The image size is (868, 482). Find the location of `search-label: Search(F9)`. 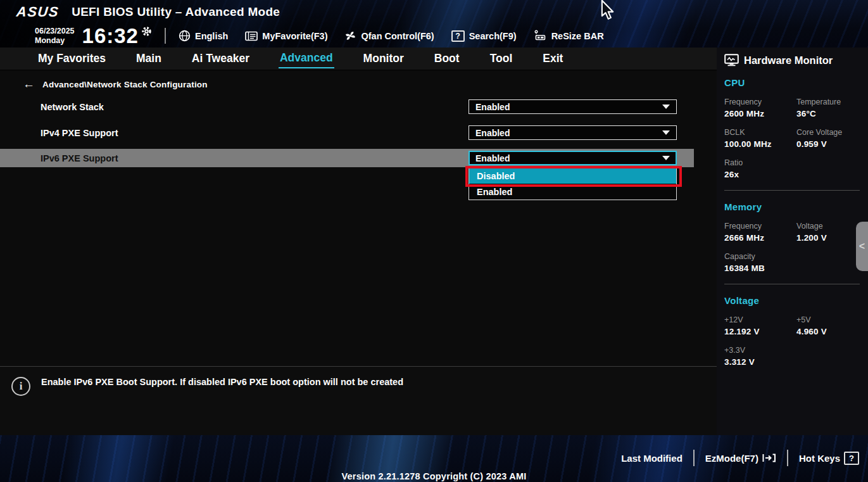

search-label: Search(F9) is located at coordinates (493, 36).